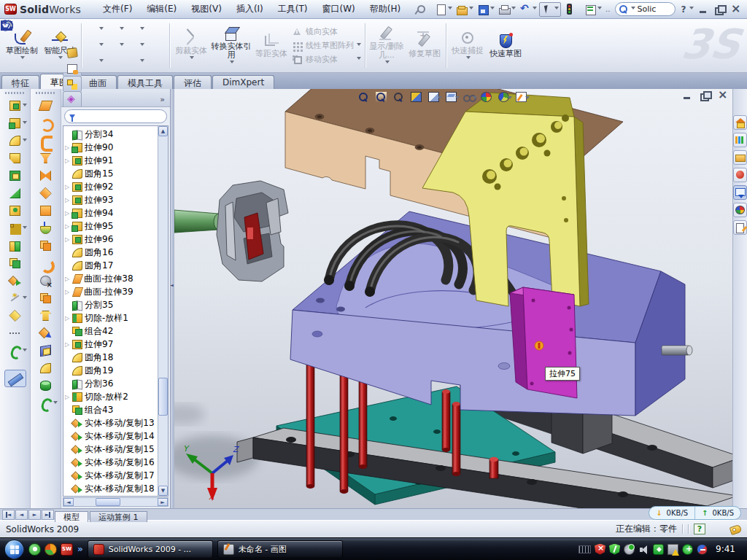  What do you see at coordinates (528, 9) in the screenshot?
I see `undo-icon` at bounding box center [528, 9].